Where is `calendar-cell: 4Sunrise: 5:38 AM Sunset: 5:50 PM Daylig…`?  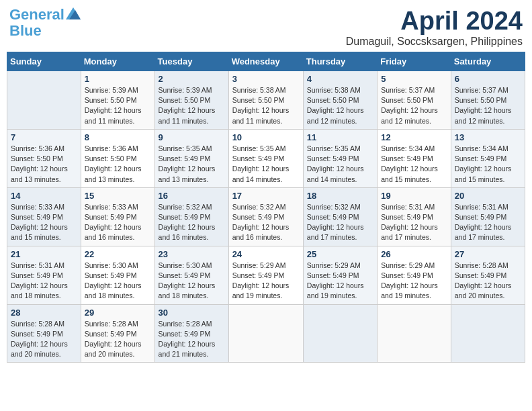 calendar-cell: 4Sunrise: 5:38 AM Sunset: 5:50 PM Daylig… is located at coordinates (340, 101).